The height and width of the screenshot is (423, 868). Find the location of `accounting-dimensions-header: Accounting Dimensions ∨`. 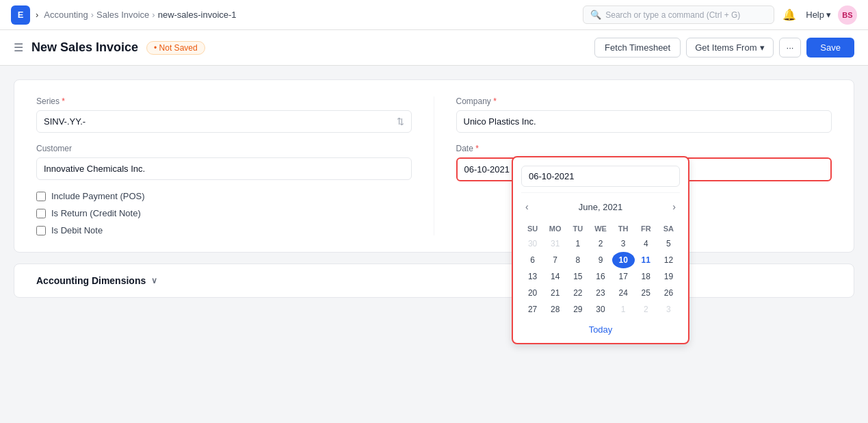

accounting-dimensions-header: Accounting Dimensions ∨ is located at coordinates (434, 281).